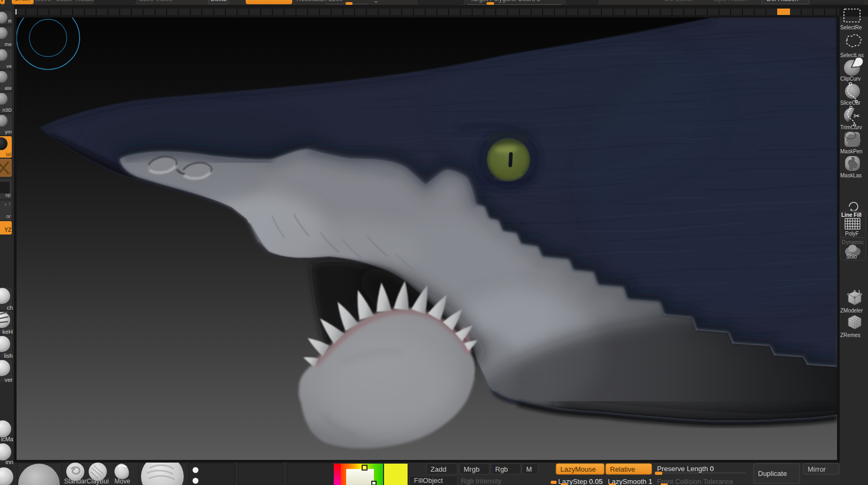  Describe the element at coordinates (9, 131) in the screenshot. I see `svg-text: ym` at that location.